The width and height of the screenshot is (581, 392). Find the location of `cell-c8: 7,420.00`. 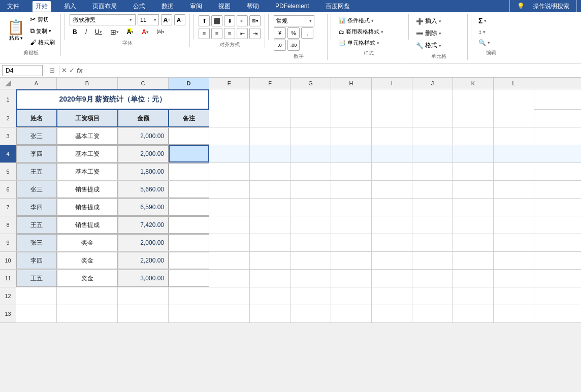

cell-c8: 7,420.00 is located at coordinates (143, 225).